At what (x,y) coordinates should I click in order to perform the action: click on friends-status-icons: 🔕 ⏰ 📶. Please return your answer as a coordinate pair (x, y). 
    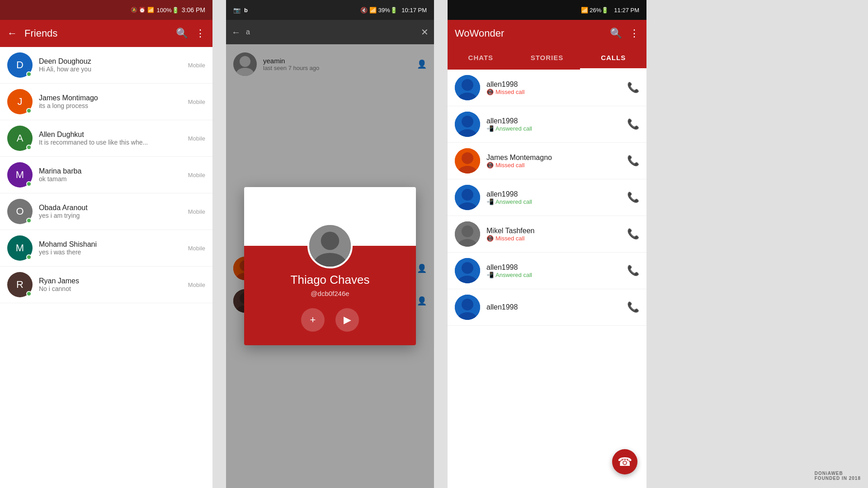
    Looking at the image, I should click on (142, 10).